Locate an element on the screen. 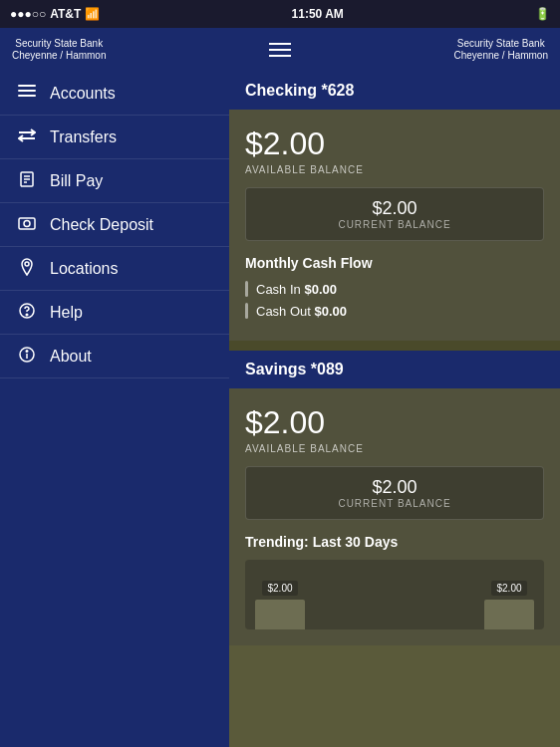 The image size is (560, 747). sidebar-item-billpay: Bill Pay is located at coordinates (115, 181).